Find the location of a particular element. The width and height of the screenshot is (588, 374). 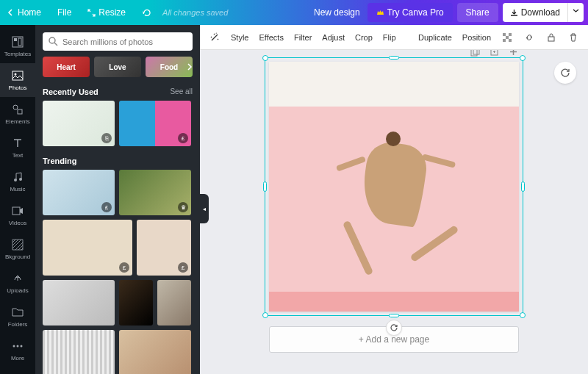

resize-handle-e is located at coordinates (523, 187).